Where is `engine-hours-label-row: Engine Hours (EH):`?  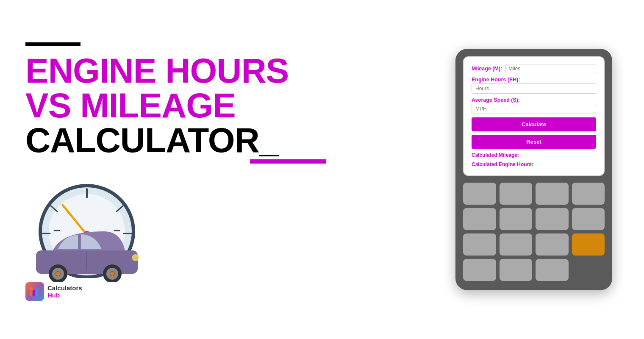 engine-hours-label-row: Engine Hours (EH): is located at coordinates (534, 80).